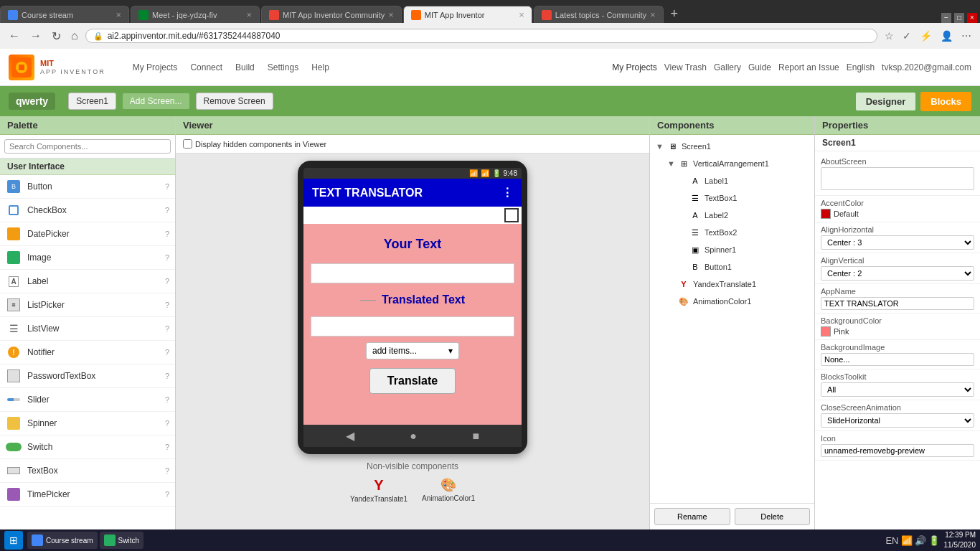 The width and height of the screenshot is (980, 551). Describe the element at coordinates (88, 211) in the screenshot. I see `palette-item-checkbox: CheckBox ?` at that location.